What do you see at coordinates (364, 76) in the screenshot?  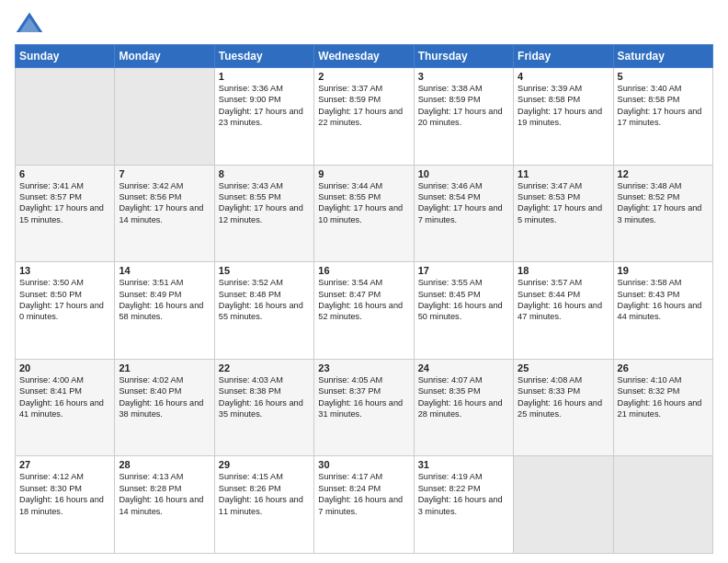 I see `day-number: 2` at bounding box center [364, 76].